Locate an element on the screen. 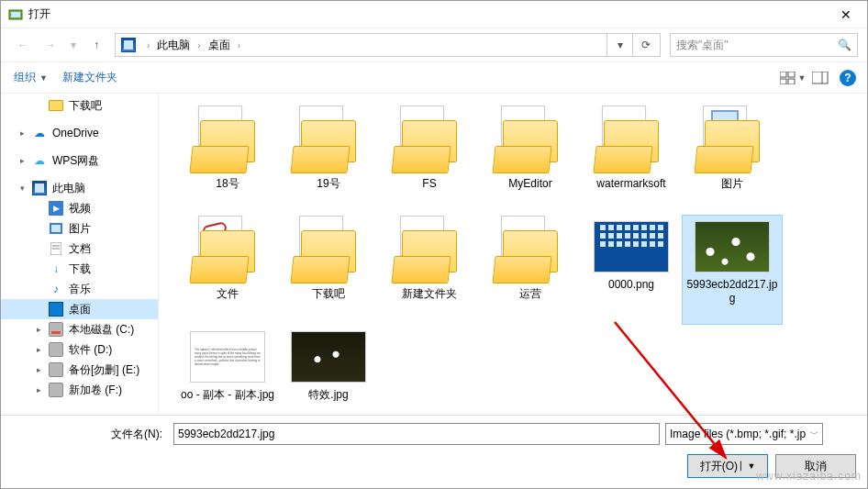  help-button: ? is located at coordinates (848, 78).